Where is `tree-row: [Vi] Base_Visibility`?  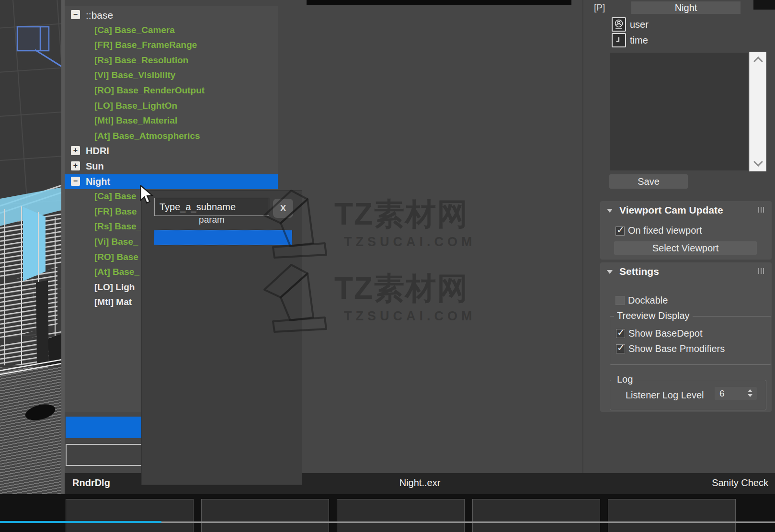 tree-row: [Vi] Base_Visibility is located at coordinates (171, 76).